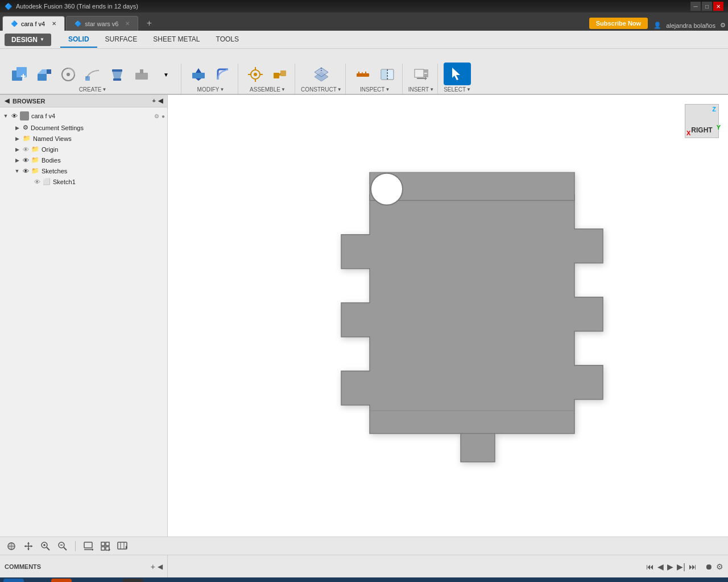 This screenshot has width=728, height=582. Describe the element at coordinates (157, 116) in the screenshot. I see `root-settings-icon: ⚙` at that location.